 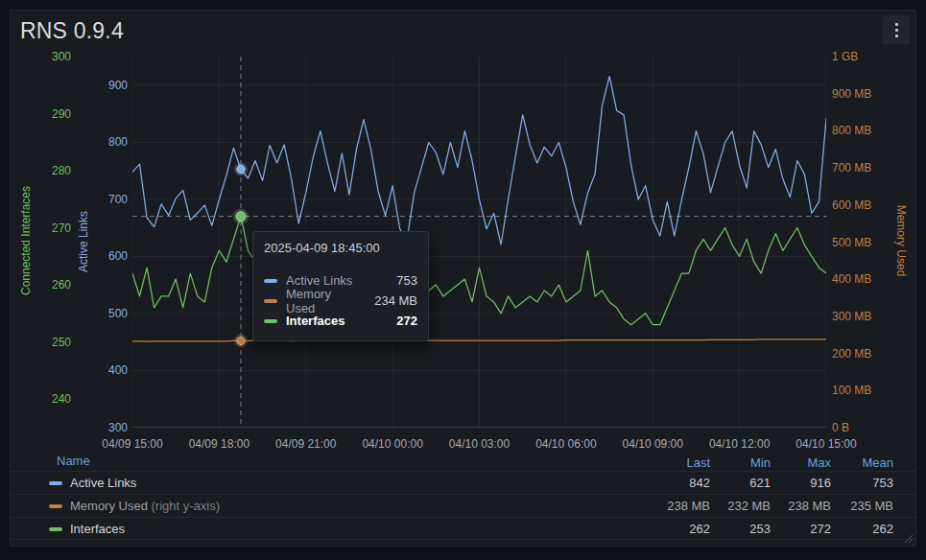 I want to click on axis-tick-label: 200 MB, so click(x=875, y=354).